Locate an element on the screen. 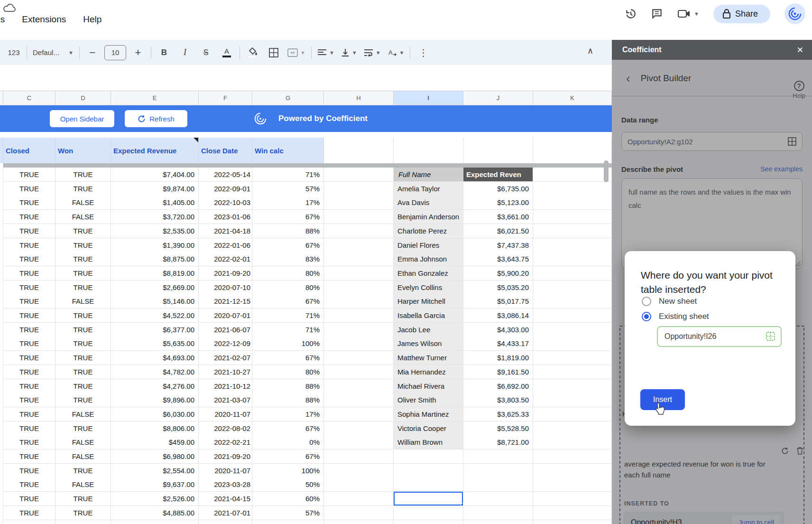 This screenshot has width=812, height=524. fill-color-button is located at coordinates (253, 53).